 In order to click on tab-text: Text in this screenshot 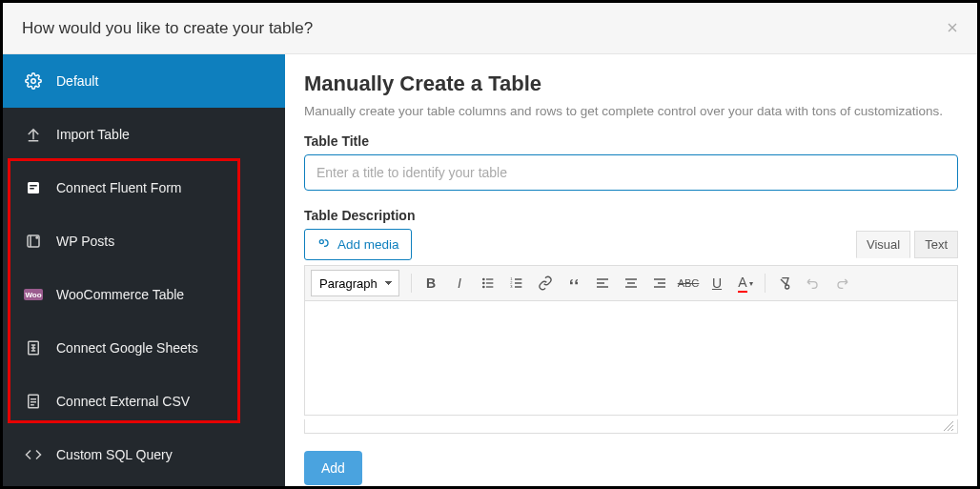, I will do `click(936, 244)`.